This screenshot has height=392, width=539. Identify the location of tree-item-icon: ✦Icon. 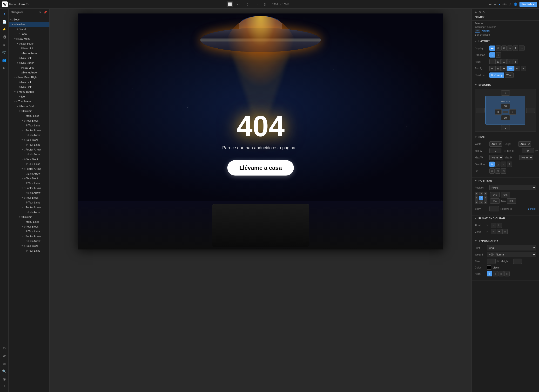
(29, 97).